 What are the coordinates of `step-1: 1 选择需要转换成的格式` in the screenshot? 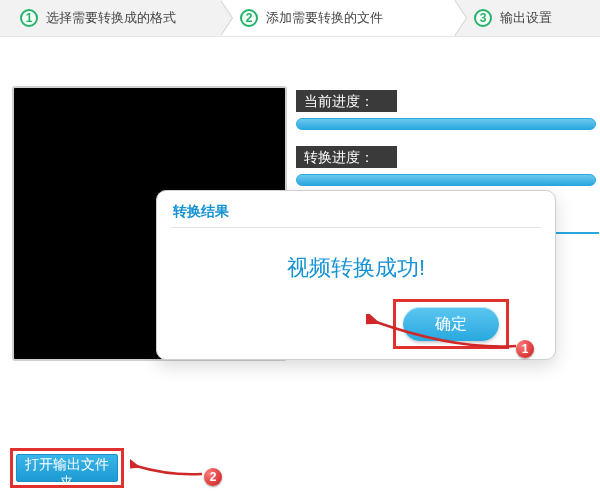 It's located at (110, 18).